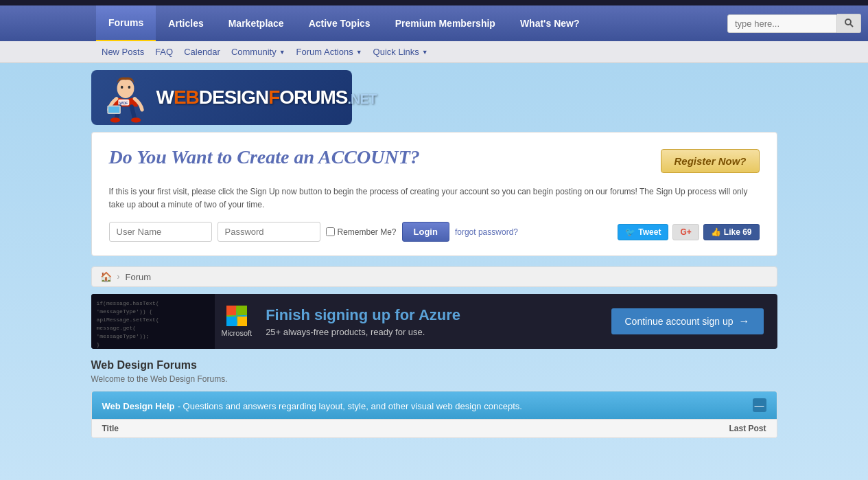 The width and height of the screenshot is (868, 480). I want to click on ad-subtitle: 25+ always-free products, ready for use., so click(431, 332).